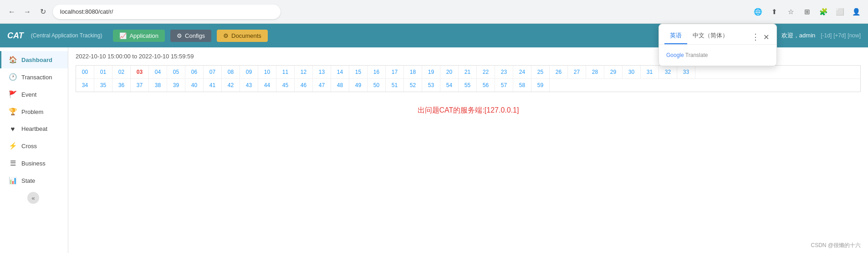 Image resolution: width=868 pixels, height=253 pixels. Describe the element at coordinates (85, 72) in the screenshot. I see `time-cell-00: 00` at that location.